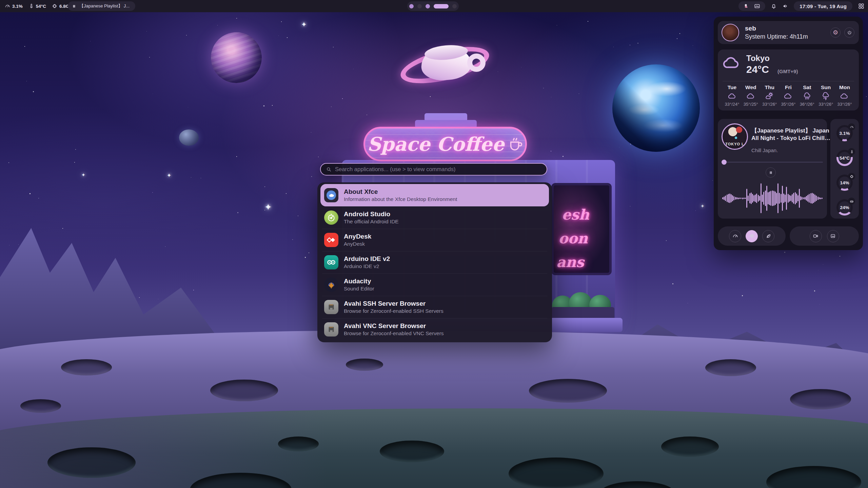  What do you see at coordinates (435, 218) in the screenshot?
I see `launcher-result-android-studio: Android Studio The official Android IDE` at bounding box center [435, 218].